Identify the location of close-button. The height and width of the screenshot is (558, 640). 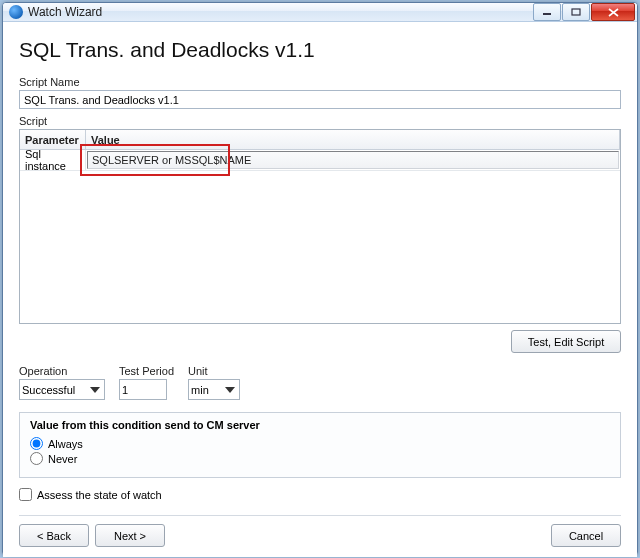
(613, 12).